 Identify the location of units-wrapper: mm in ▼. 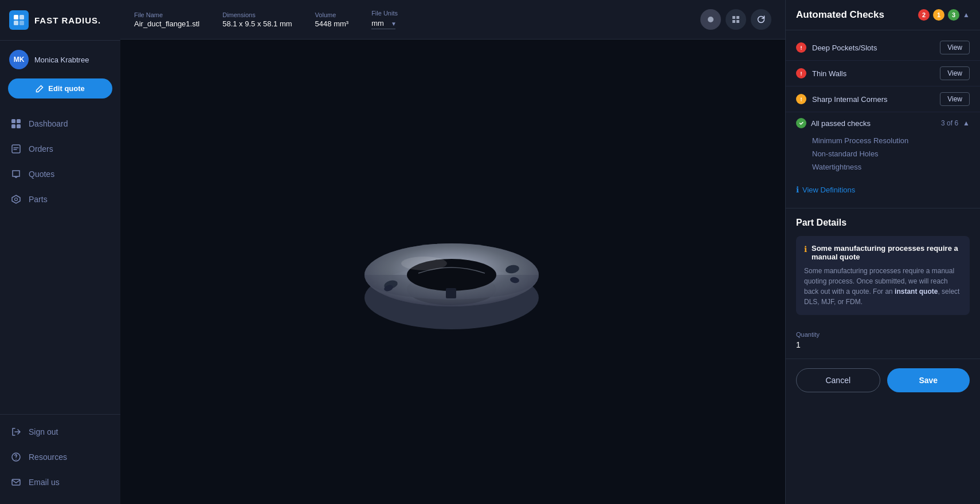
(385, 23).